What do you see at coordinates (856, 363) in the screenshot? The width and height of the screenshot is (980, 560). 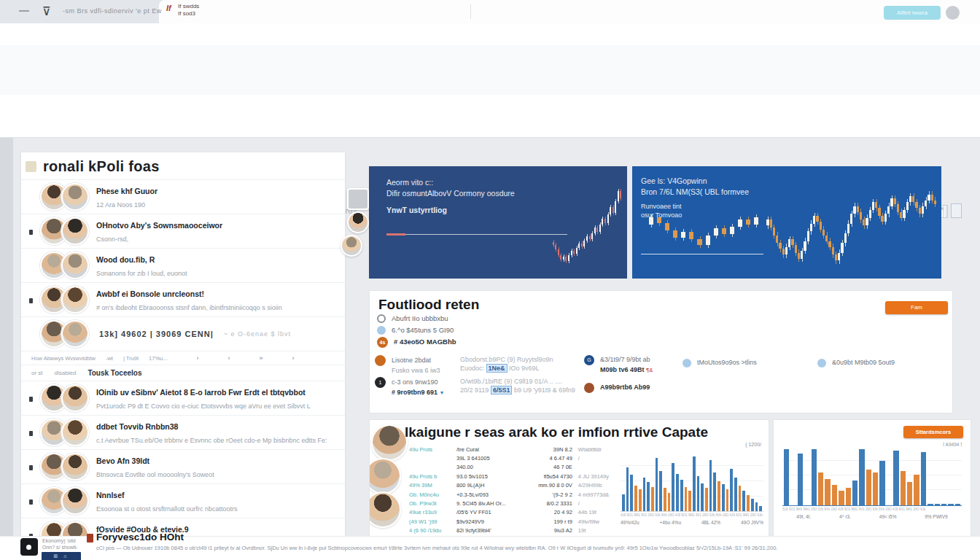 I see `featured-cell-c5r1: &0u9bt M9tb09 5out9` at bounding box center [856, 363].